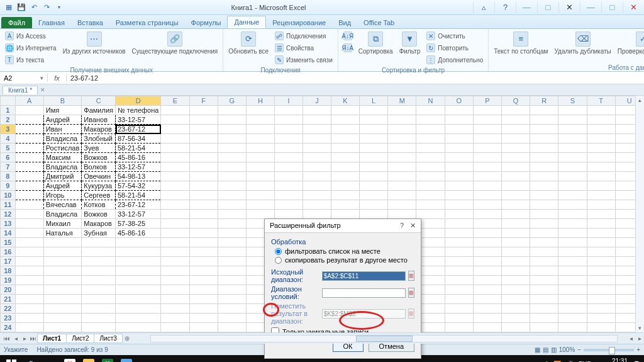 Image resolution: width=644 pixels, height=362 pixels. What do you see at coordinates (638, 350) in the screenshot?
I see `zoom-in: +` at bounding box center [638, 350].